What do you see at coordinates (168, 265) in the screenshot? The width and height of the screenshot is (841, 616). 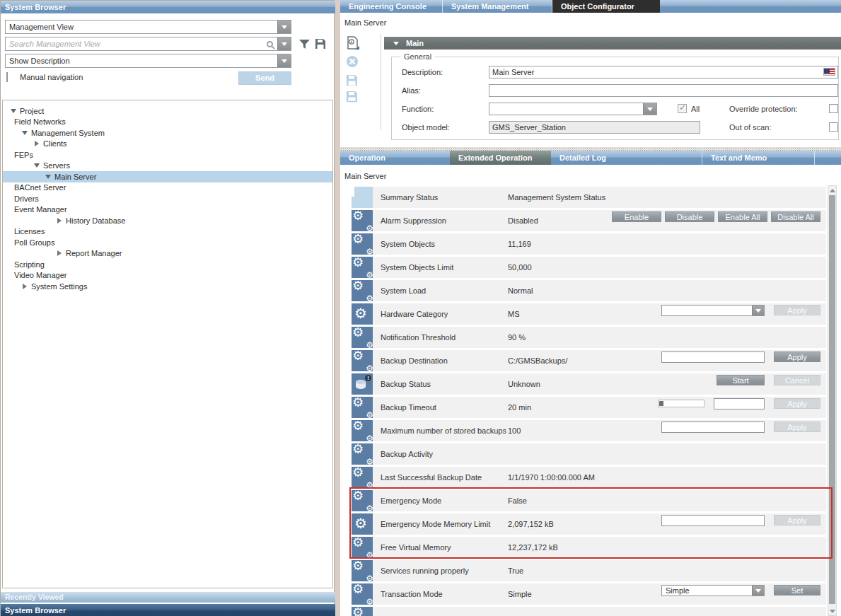 I see `tree-item-scripting: Scripting` at bounding box center [168, 265].